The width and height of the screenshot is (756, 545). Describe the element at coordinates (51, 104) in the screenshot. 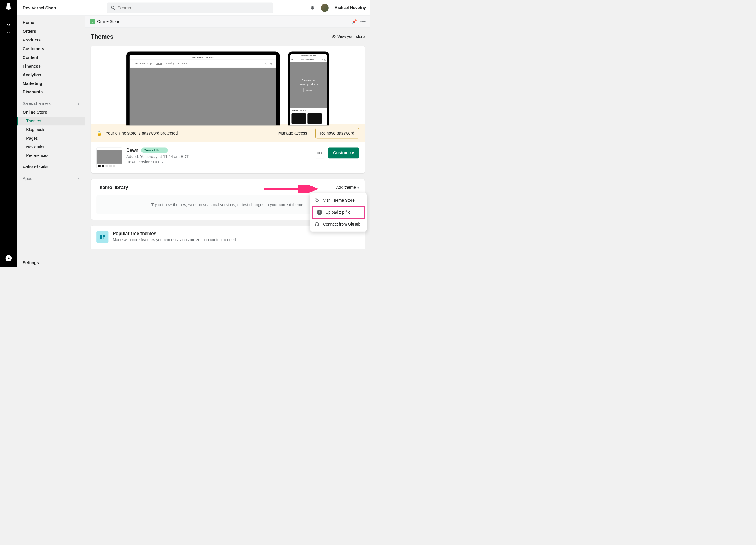

I see `nav-sales-channels: Sales channels ›` at that location.